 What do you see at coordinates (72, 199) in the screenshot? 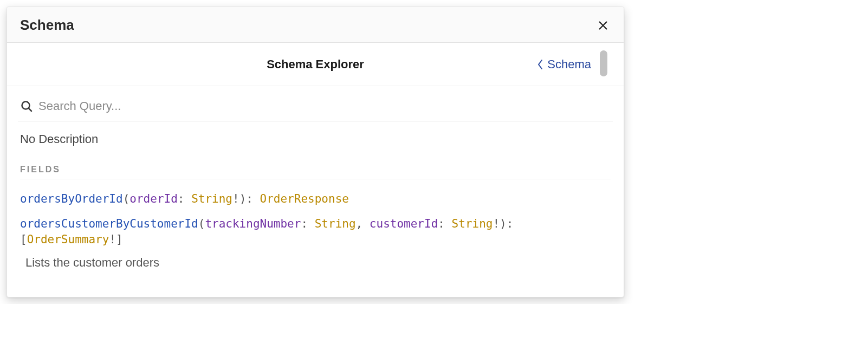
I see `field-name: ordersByOrderId` at bounding box center [72, 199].